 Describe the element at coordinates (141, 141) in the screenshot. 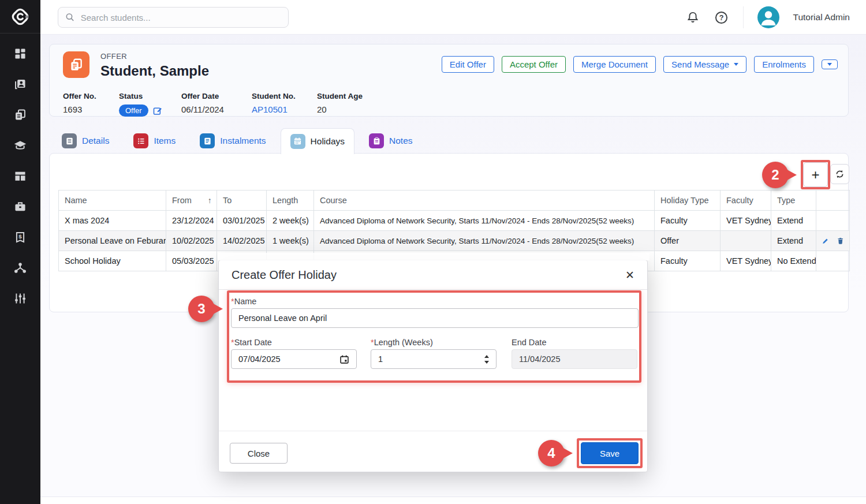

I see `items-tab-icon` at that location.